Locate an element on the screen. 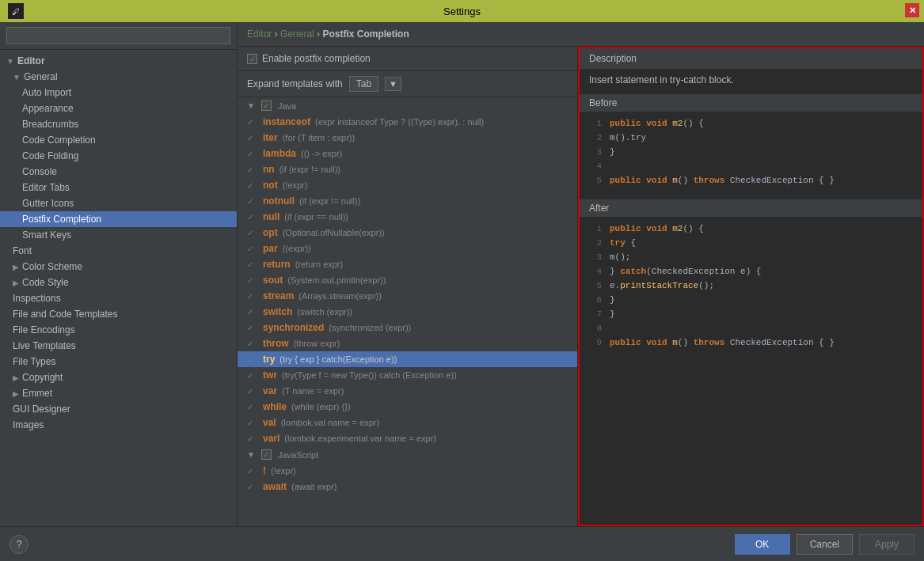 The height and width of the screenshot is (561, 924). template-item-opt: ✓ opt (Optional.ofNullable(expr)) is located at coordinates (407, 233).